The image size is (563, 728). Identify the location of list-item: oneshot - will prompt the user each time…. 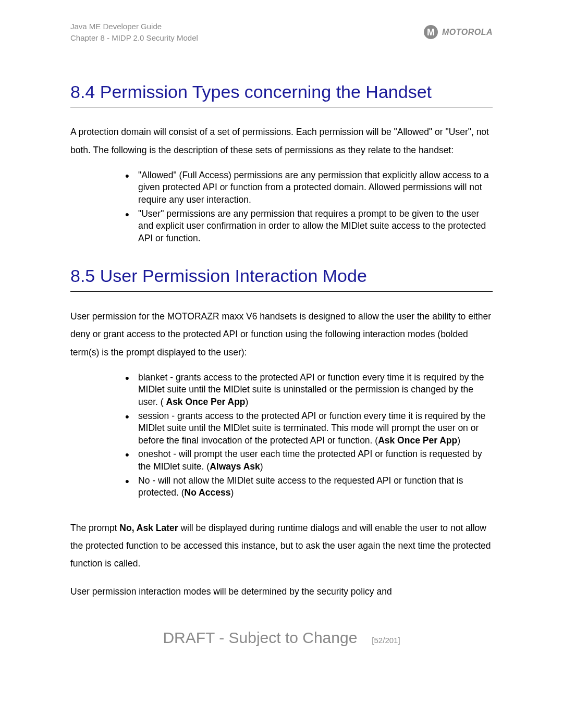
(310, 461).